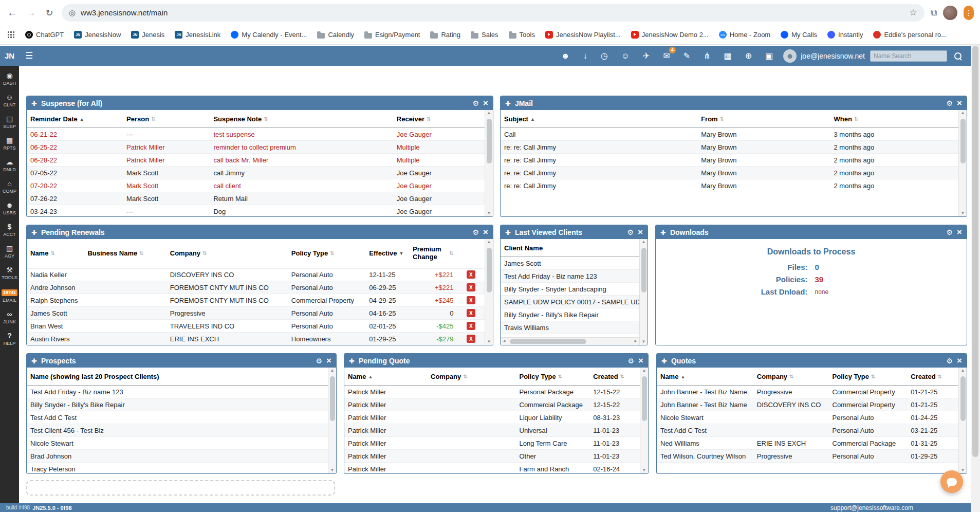  Describe the element at coordinates (177, 405) in the screenshot. I see `prospect-row: Billy Snyder - Billy's Bike Repair` at that location.